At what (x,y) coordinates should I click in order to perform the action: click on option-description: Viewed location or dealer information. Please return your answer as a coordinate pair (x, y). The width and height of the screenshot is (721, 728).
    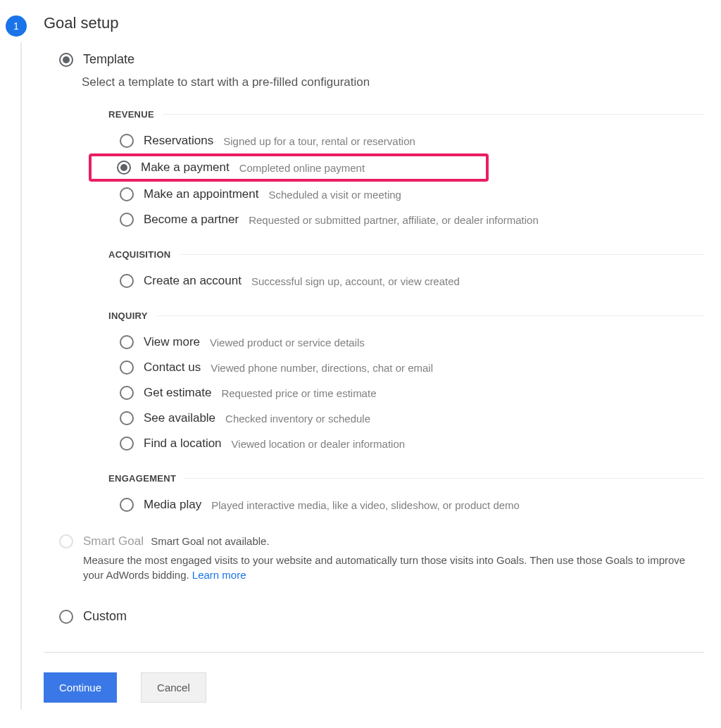
    Looking at the image, I should click on (318, 444).